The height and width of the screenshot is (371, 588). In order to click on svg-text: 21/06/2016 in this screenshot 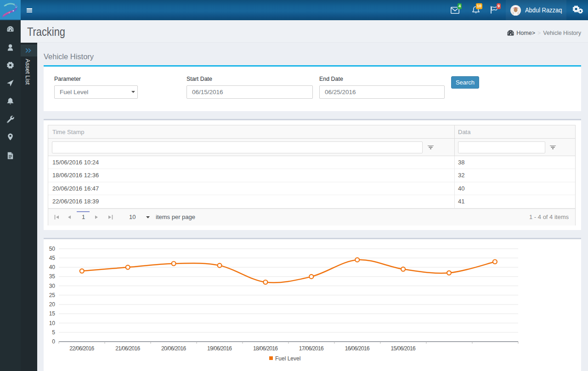, I will do `click(128, 349)`.